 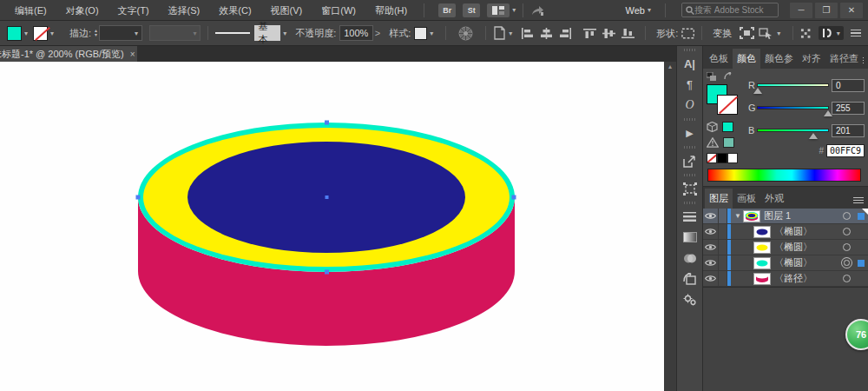 What do you see at coordinates (832, 33) in the screenshot?
I see `panel-options-button: ▾` at bounding box center [832, 33].